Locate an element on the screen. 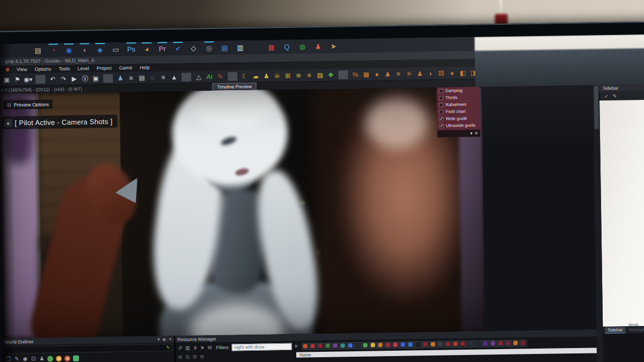  toolbar-icon: ▶ is located at coordinates (74, 78).